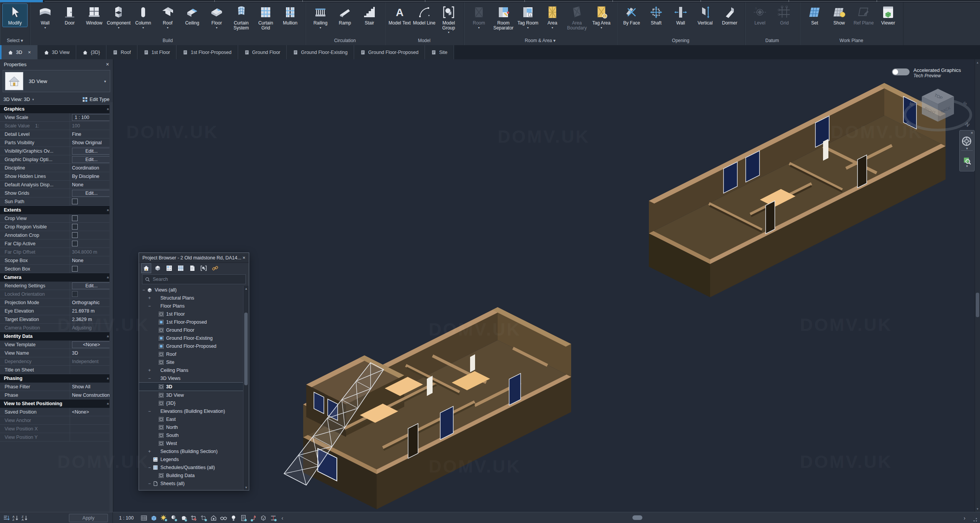 This screenshot has height=523, width=980. I want to click on roof-button: Roof▾, so click(168, 17).